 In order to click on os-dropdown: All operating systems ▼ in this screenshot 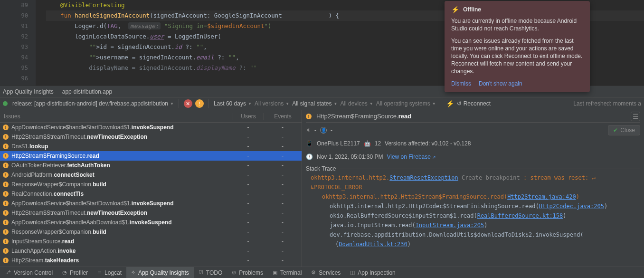, I will do `click(406, 104)`.